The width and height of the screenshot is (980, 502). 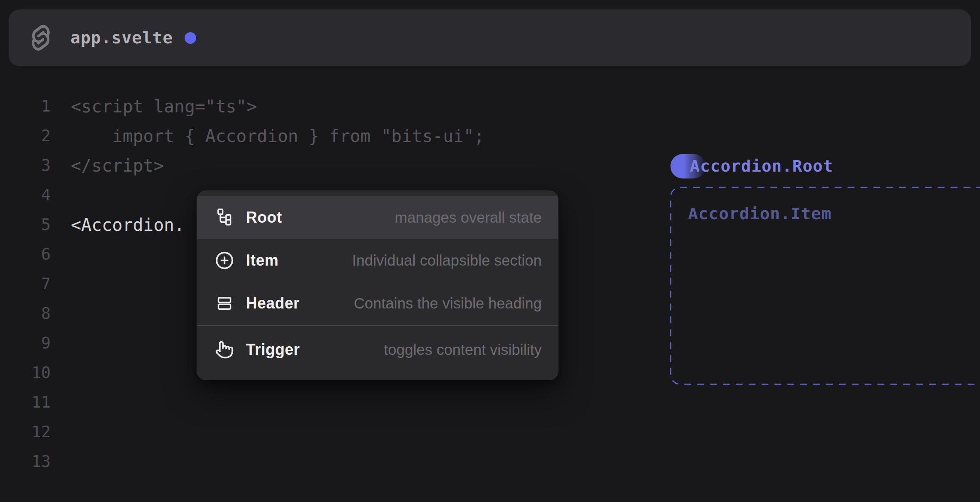 What do you see at coordinates (25, 195) in the screenshot?
I see `line-number: 4` at bounding box center [25, 195].